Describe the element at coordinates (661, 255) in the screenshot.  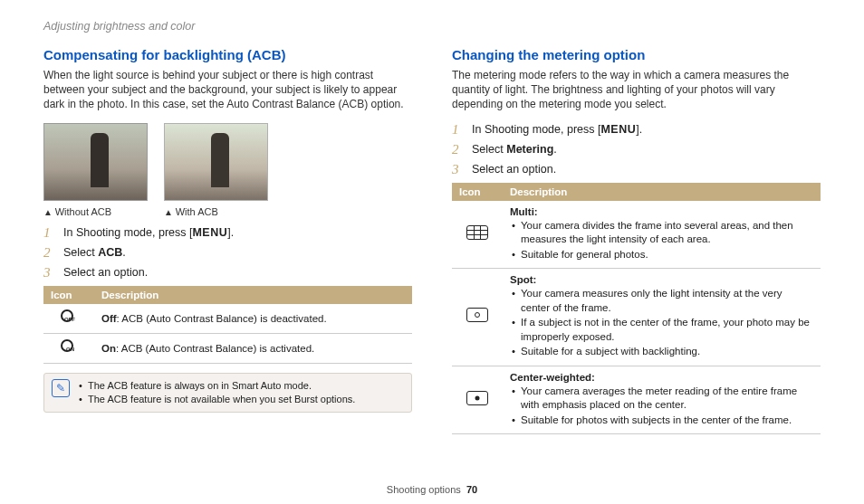
I see `met-bullet: Suitable for general photos.` at that location.